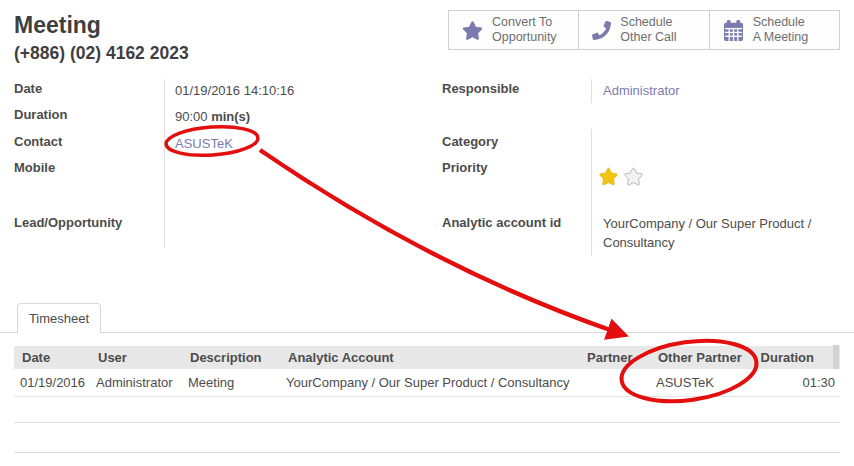 The image size is (854, 466). What do you see at coordinates (644, 30) in the screenshot?
I see `action-button-bar: Convert To Opportunity Schedule Other Ca…` at bounding box center [644, 30].